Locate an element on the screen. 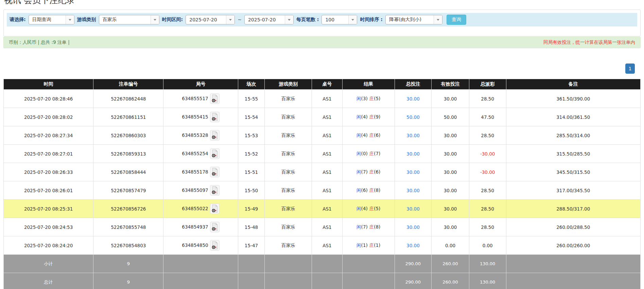 This screenshot has width=644, height=289. game-type-label: 游戏类别 is located at coordinates (87, 20).